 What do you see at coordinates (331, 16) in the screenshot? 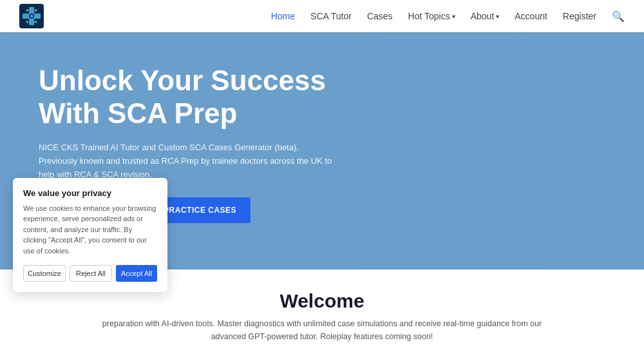
I see `nav-sca-tutor: SCA Tutor` at bounding box center [331, 16].